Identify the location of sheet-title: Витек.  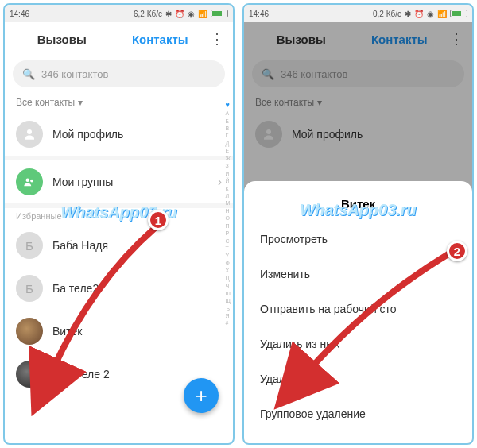
(358, 207).